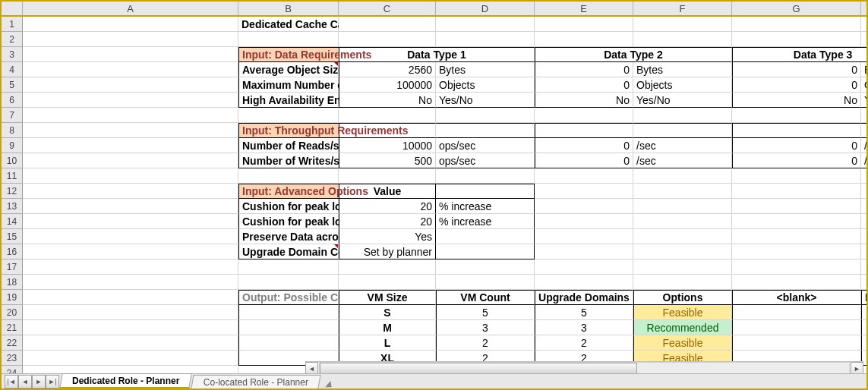  I want to click on cell-G17, so click(797, 267).